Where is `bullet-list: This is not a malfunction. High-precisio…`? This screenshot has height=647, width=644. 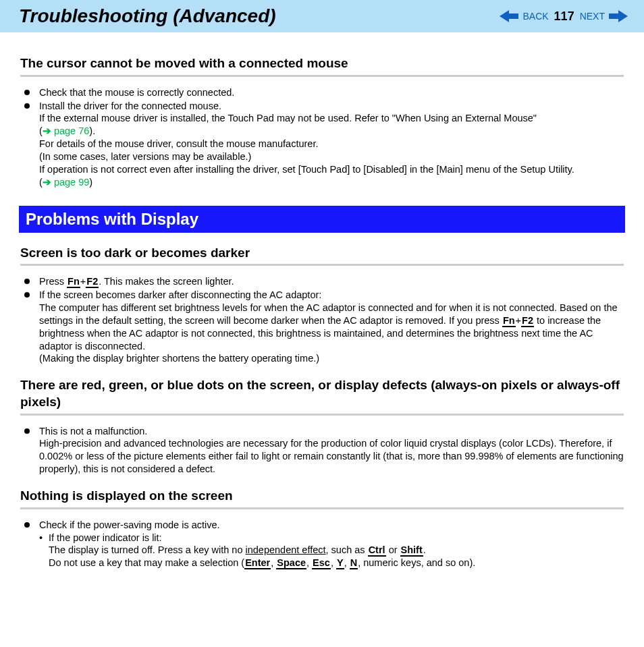
bullet-list: This is not a malfunction. High-precisio… is located at coordinates (322, 451).